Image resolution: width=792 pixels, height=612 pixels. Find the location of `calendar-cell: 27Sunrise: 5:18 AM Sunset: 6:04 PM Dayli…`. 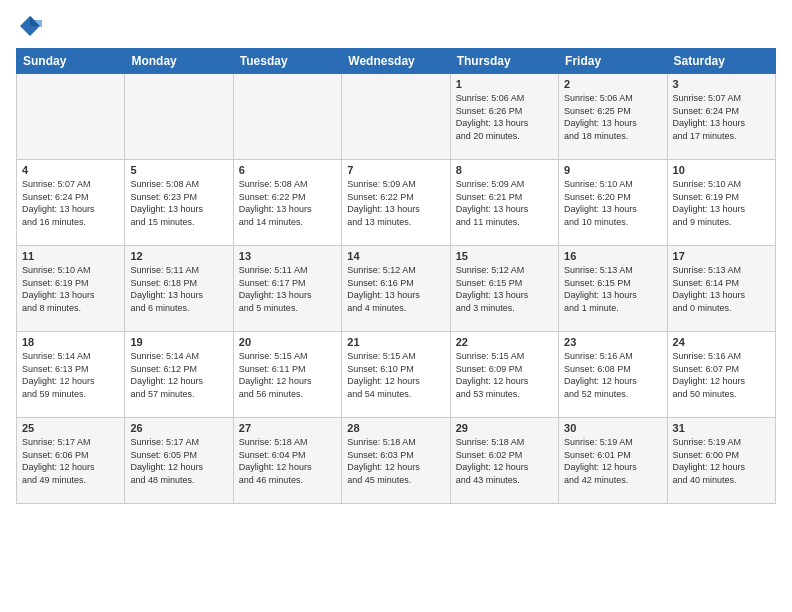

calendar-cell: 27Sunrise: 5:18 AM Sunset: 6:04 PM Dayli… is located at coordinates (287, 461).